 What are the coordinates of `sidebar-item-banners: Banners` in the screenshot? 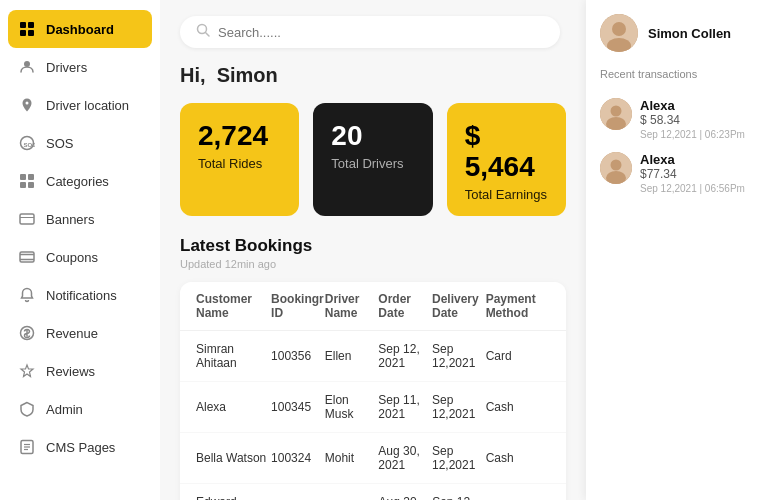 It's located at (80, 219).